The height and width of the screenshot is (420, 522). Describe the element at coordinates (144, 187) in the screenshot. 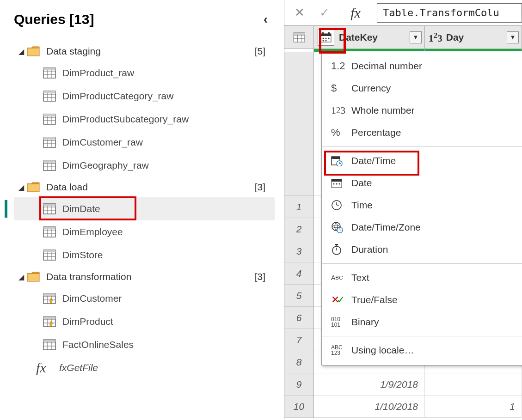

I see `folder-data-load: ◢ Data load [3]` at that location.